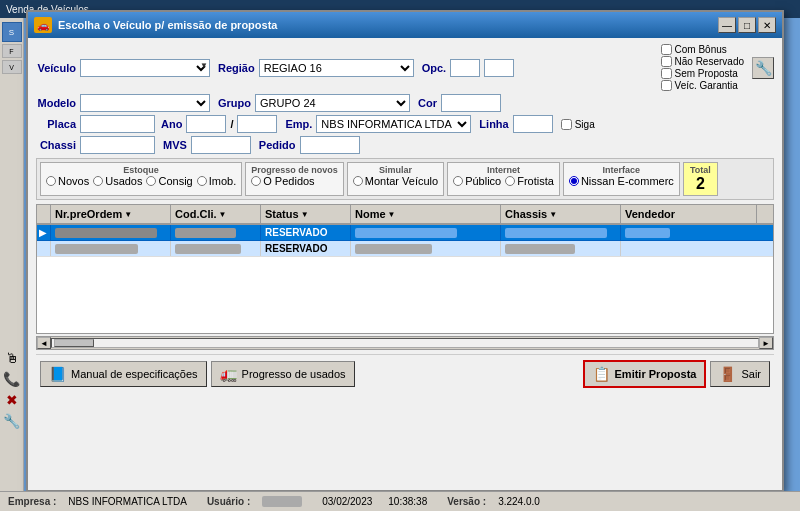 The image size is (800, 511). What do you see at coordinates (118, 145) in the screenshot?
I see `chassi-input` at bounding box center [118, 145].